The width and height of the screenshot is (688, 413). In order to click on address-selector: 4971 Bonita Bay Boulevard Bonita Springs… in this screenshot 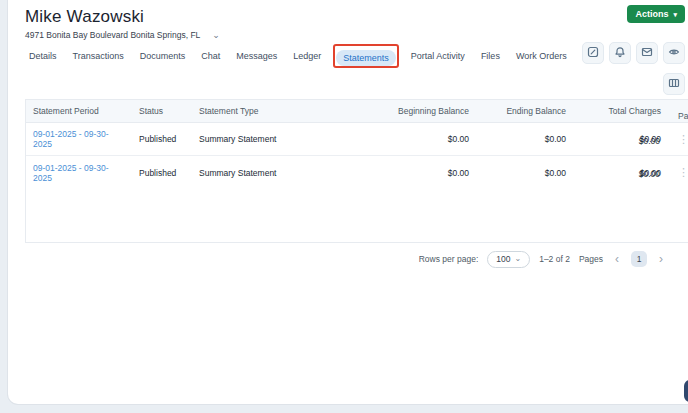, I will do `click(122, 35)`.